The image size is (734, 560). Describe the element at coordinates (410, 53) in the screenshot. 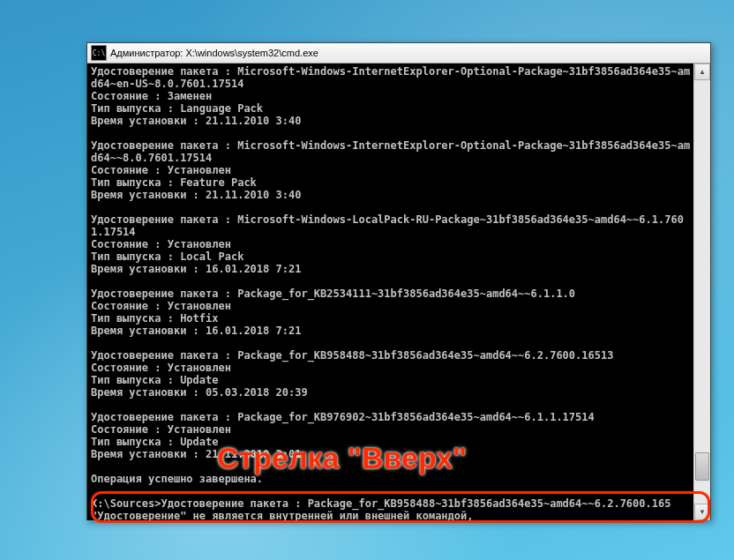

I see `window-title: Администратор: X:\windows\system32\cmd.e…` at that location.